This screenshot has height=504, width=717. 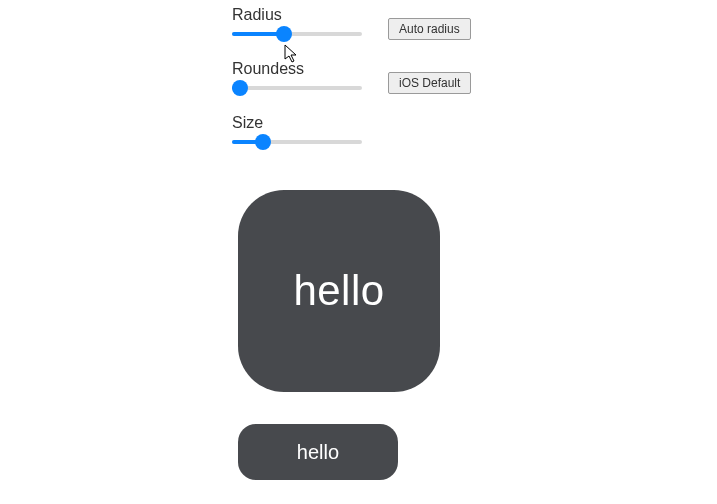 I want to click on roundess-row: Roundess iOS Default, so click(x=362, y=78).